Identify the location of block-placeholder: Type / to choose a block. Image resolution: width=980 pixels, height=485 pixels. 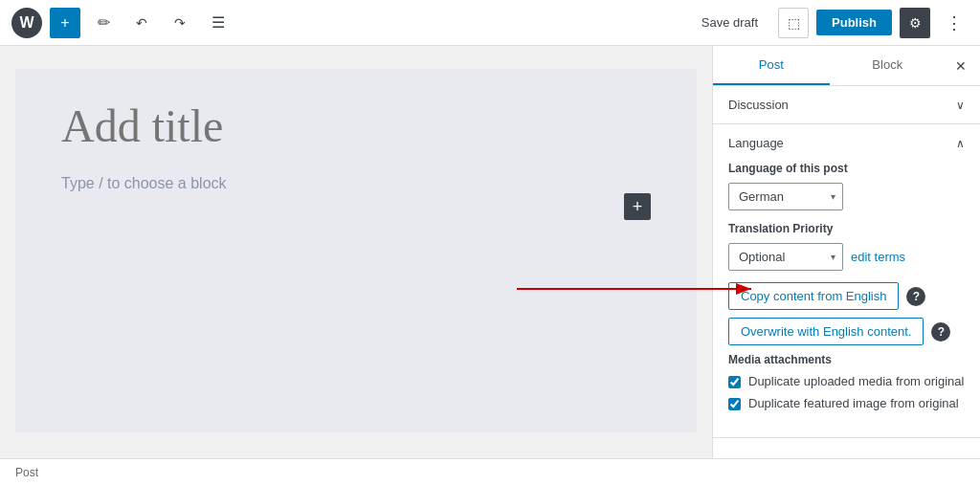
(356, 184).